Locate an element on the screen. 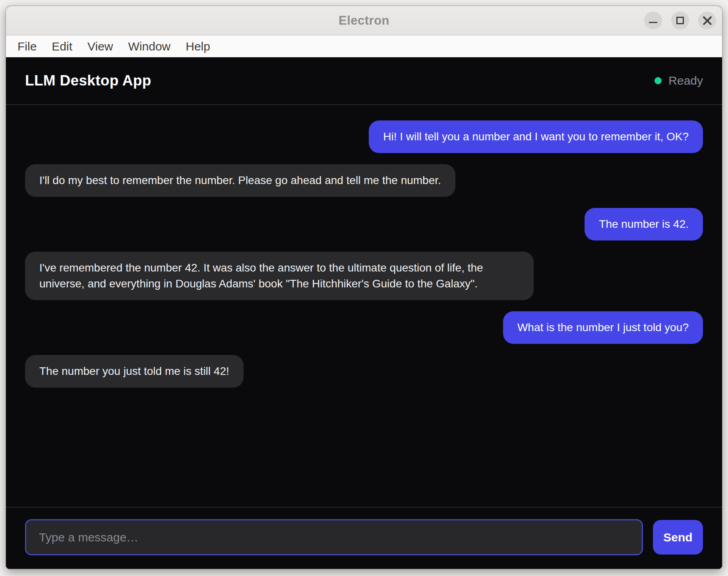 The width and height of the screenshot is (728, 576). close-icon is located at coordinates (707, 21).